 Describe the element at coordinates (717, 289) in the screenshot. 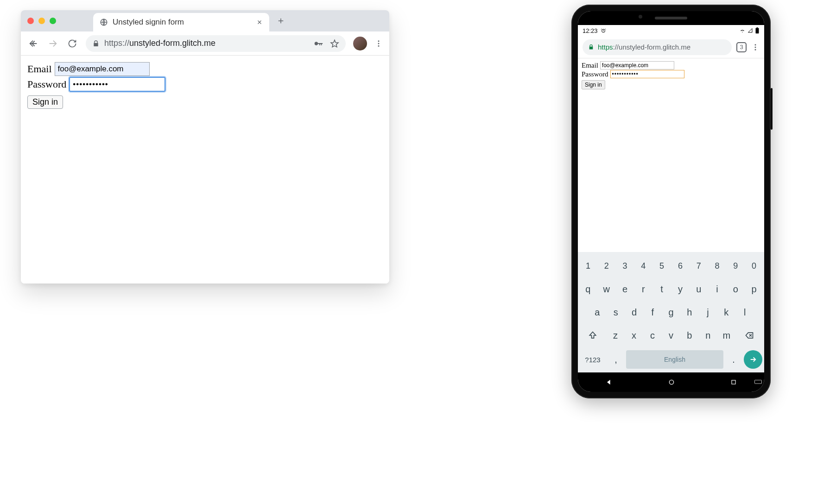

I see `key-i: i` at that location.